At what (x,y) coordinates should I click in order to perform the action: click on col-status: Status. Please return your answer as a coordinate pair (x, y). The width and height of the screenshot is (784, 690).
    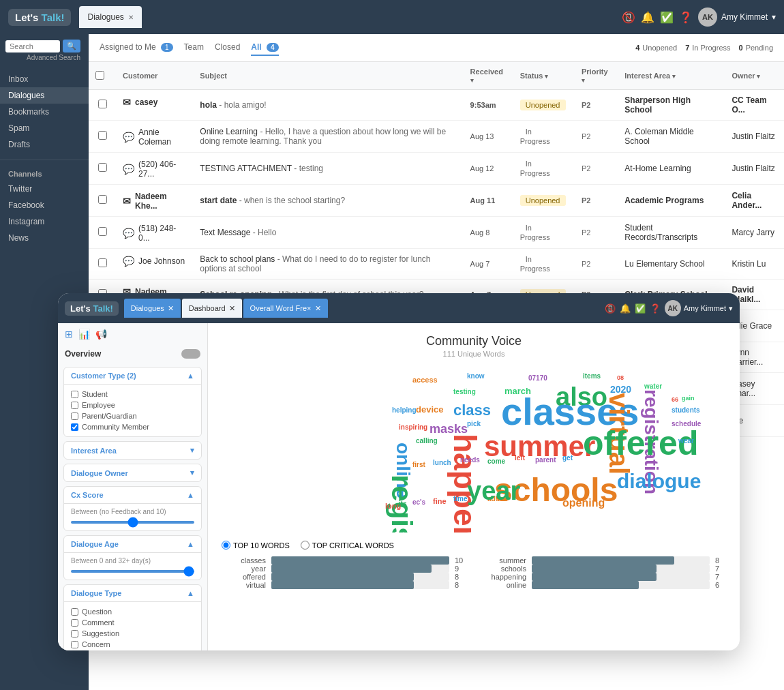
    Looking at the image, I should click on (544, 76).